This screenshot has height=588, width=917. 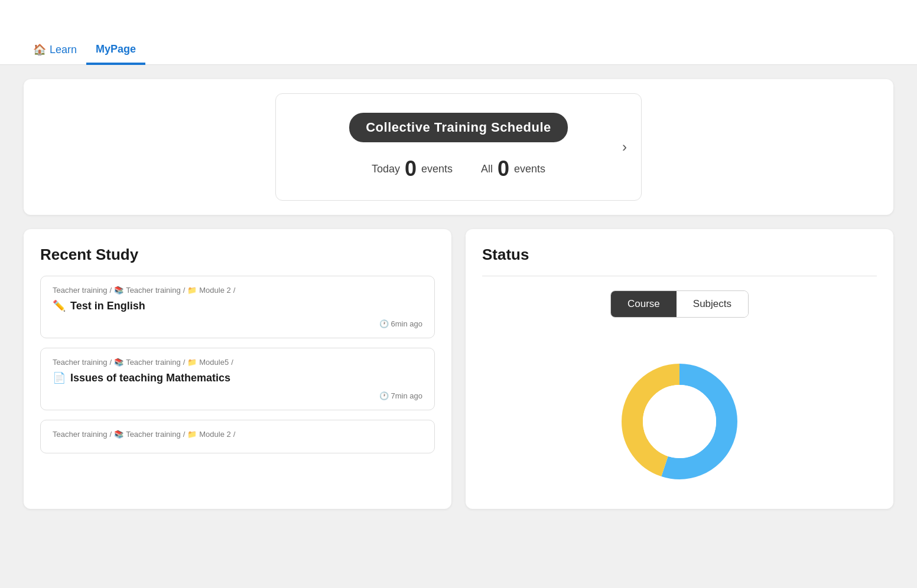 What do you see at coordinates (55, 51) in the screenshot?
I see `nav-learn: 🏠 Learn` at bounding box center [55, 51].